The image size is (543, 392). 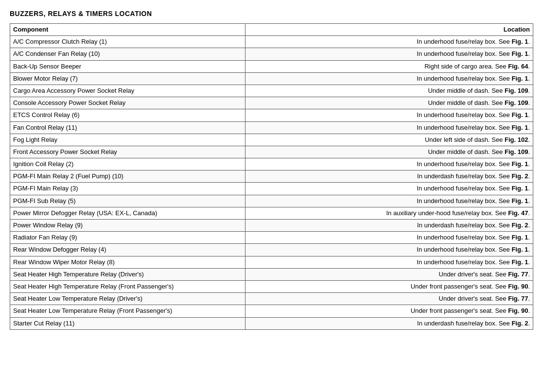 I want to click on table-row: Seat Heater Low Temperature Relay (Front…, so click(x=272, y=311).